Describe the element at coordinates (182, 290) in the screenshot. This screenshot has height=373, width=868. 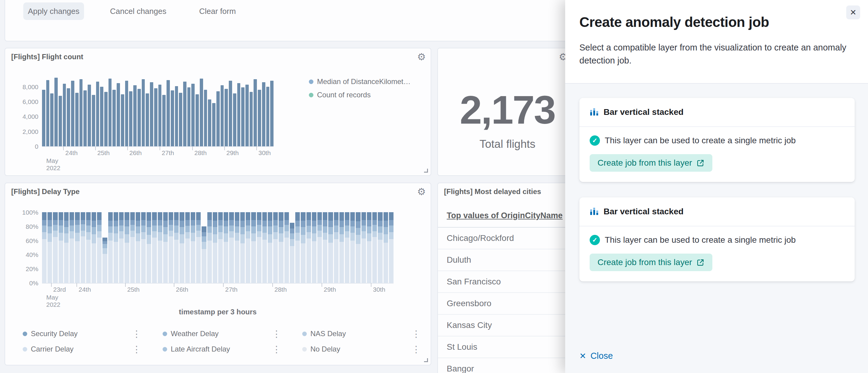
I see `x-axis-tick-label: 26th` at that location.